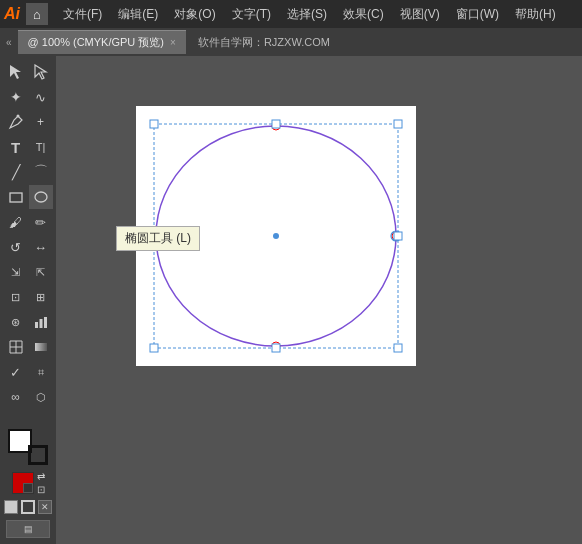 This screenshot has height=544, width=582. What do you see at coordinates (28, 372) in the screenshot?
I see `tool-row-13: ✓ ⌗` at bounding box center [28, 372].